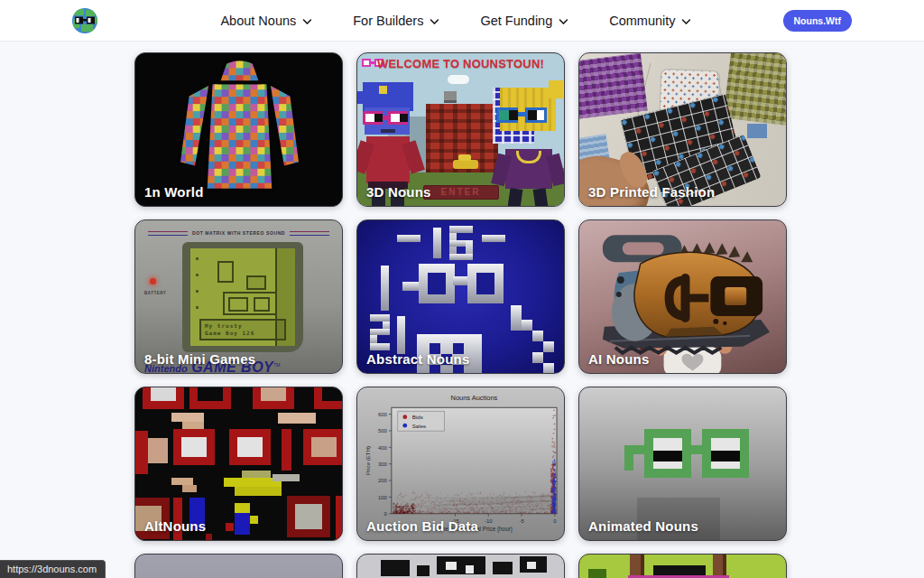 The width and height of the screenshot is (924, 578). Describe the element at coordinates (725, 453) in the screenshot. I see `glasses-right-frame` at that location.